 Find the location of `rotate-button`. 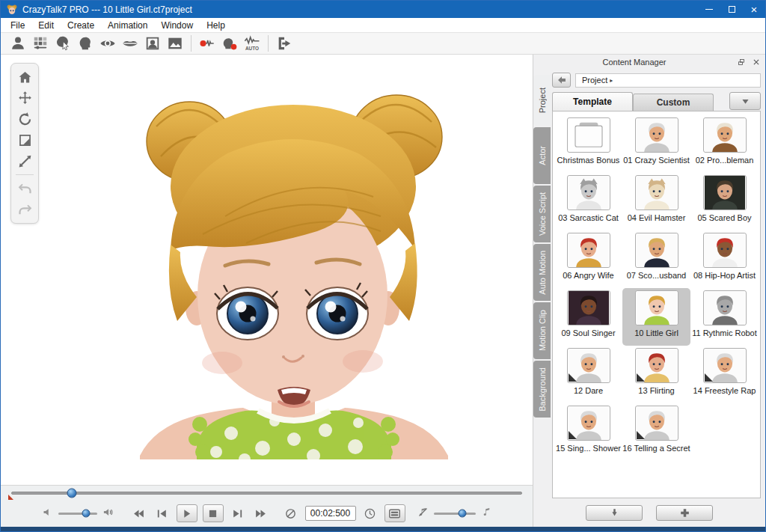

rotate-button is located at coordinates (25, 119).